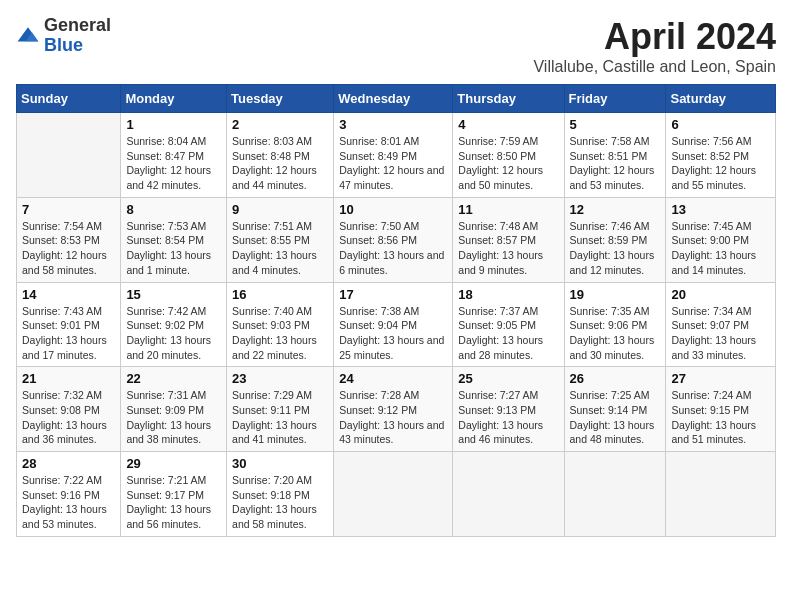  Describe the element at coordinates (394, 324) in the screenshot. I see `calendar-cell: 17 Sunrise: 7:38 AMSunset: 9:04 PMDaylig…` at that location.